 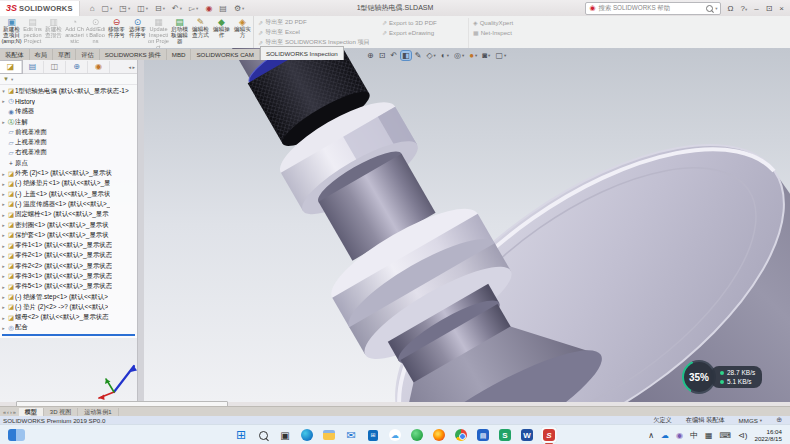 I want to click on ribbon-button: ⊙ Add/Edit Balloons, so click(x=96, y=32).